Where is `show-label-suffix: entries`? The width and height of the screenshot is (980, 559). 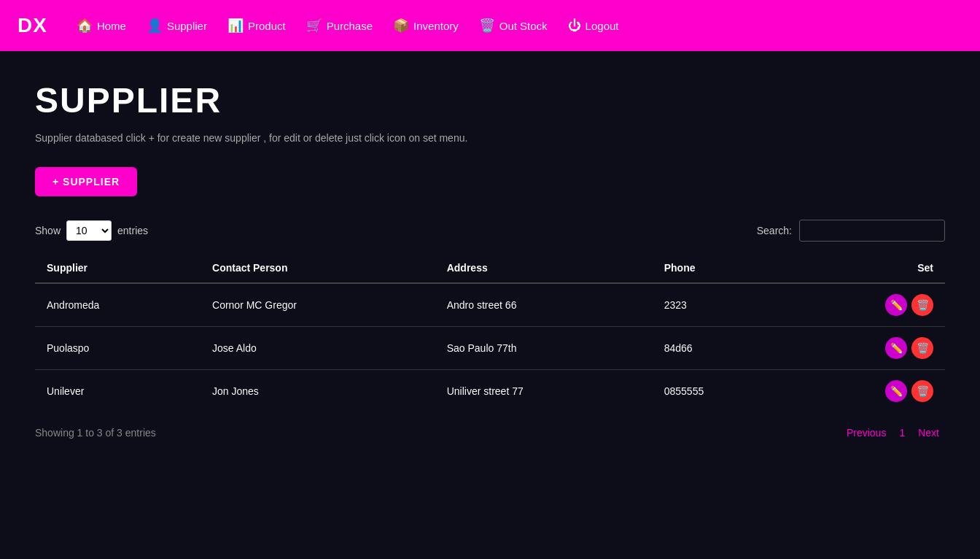
show-label-suffix: entries is located at coordinates (133, 231).